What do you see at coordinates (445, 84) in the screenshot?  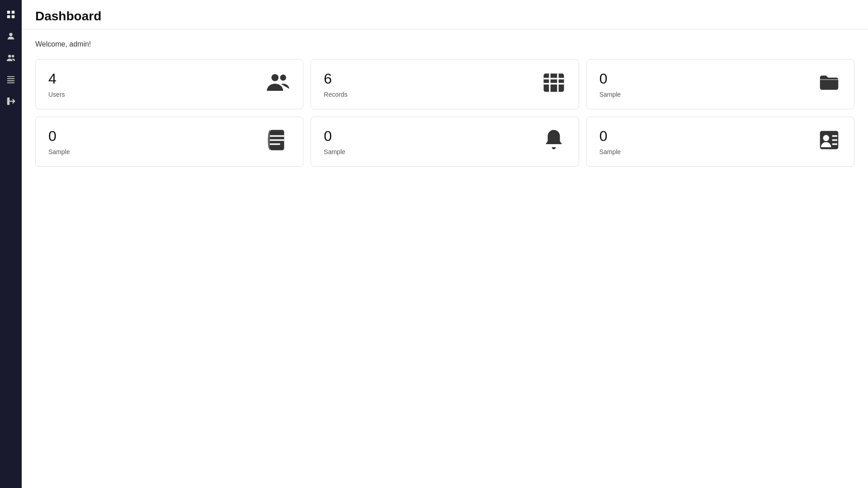 I see `records-card: 6 Records` at bounding box center [445, 84].